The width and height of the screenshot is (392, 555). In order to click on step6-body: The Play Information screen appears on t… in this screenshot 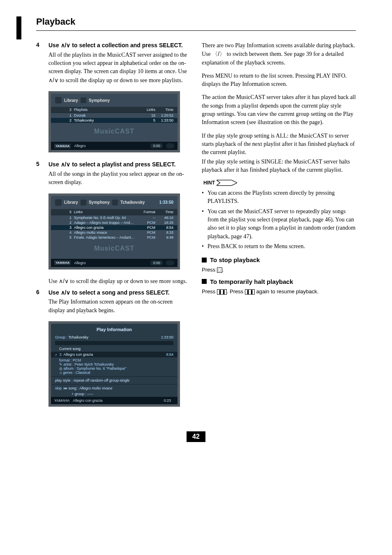, I will do `click(119, 306)`.